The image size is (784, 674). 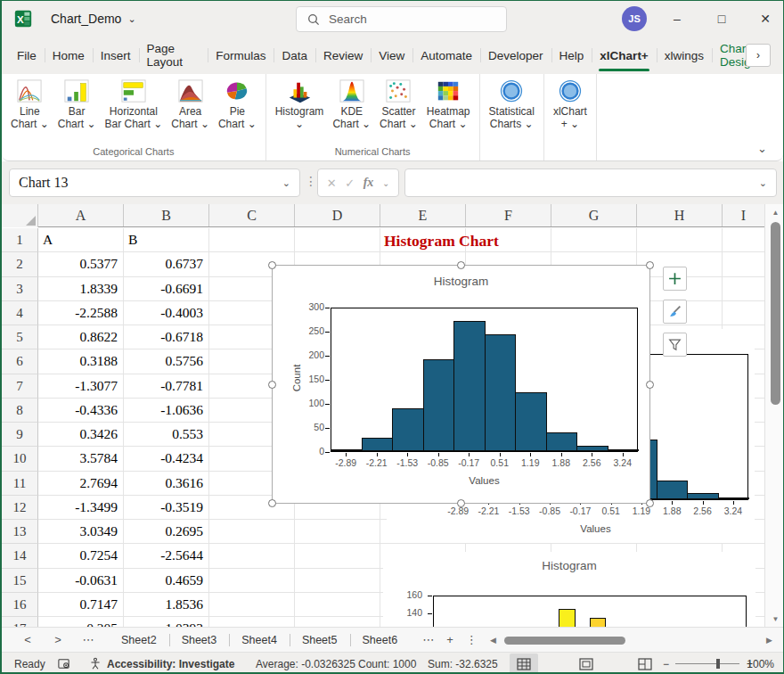 What do you see at coordinates (81, 622) in the screenshot?
I see `cell-A17: 0.205` at bounding box center [81, 622].